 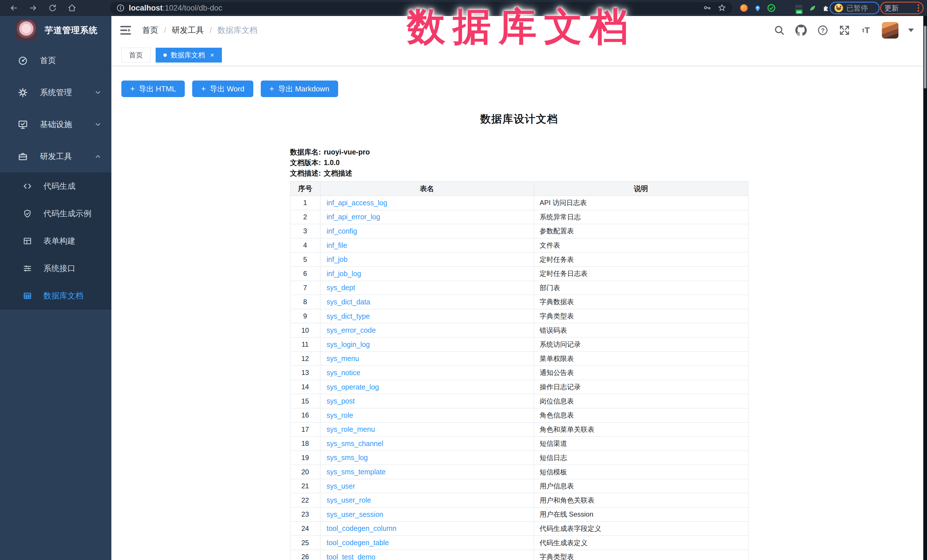 What do you see at coordinates (707, 8) in the screenshot?
I see `password-key-icon` at bounding box center [707, 8].